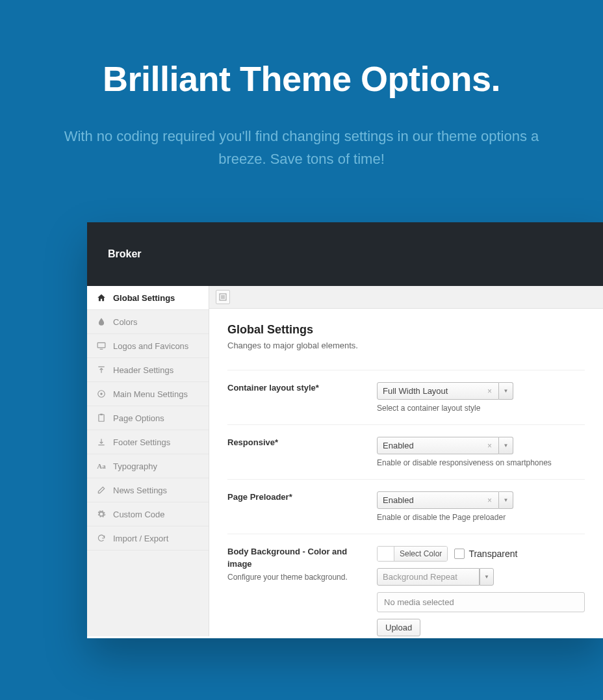  What do you see at coordinates (101, 514) in the screenshot?
I see `cog-icon` at bounding box center [101, 514].